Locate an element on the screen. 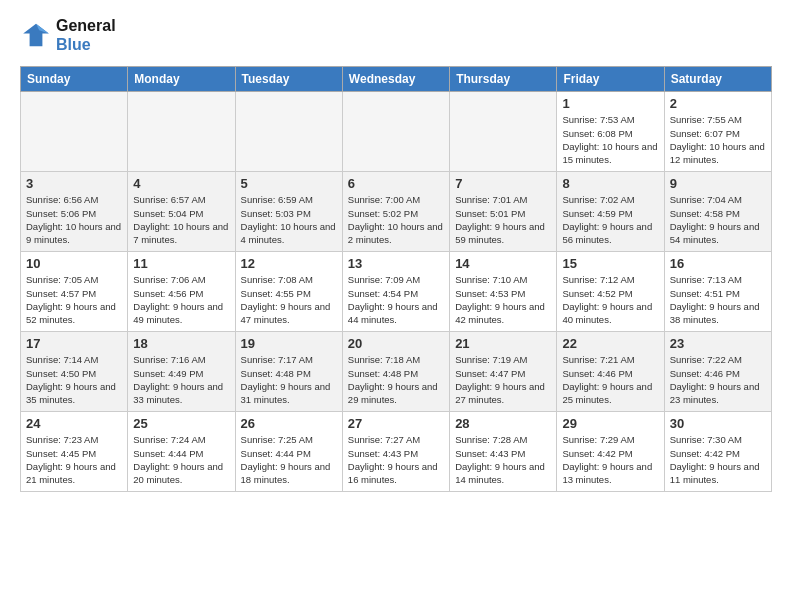 The height and width of the screenshot is (612, 792). calendar-cell: 17Sunrise: 7:14 AM Sunset: 4:50 PM Dayli… is located at coordinates (74, 372).